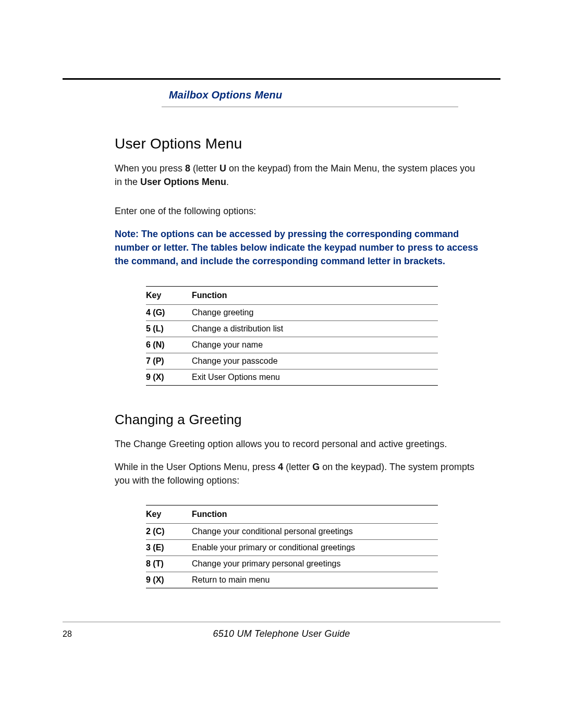 The width and height of the screenshot is (563, 728). I want to click on cell-function: Change greeting, so click(315, 313).